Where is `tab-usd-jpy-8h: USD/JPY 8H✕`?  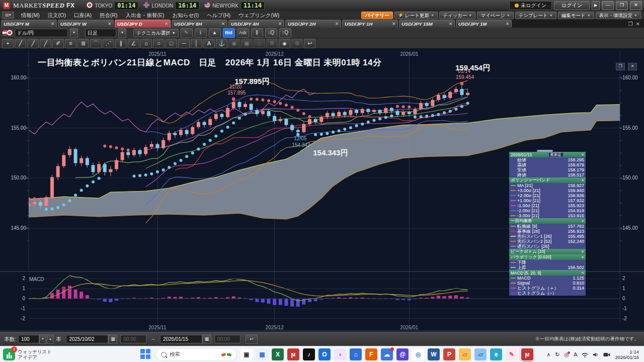
tab-usd-jpy-8h: USD/JPY 8H✕ is located at coordinates (199, 24).